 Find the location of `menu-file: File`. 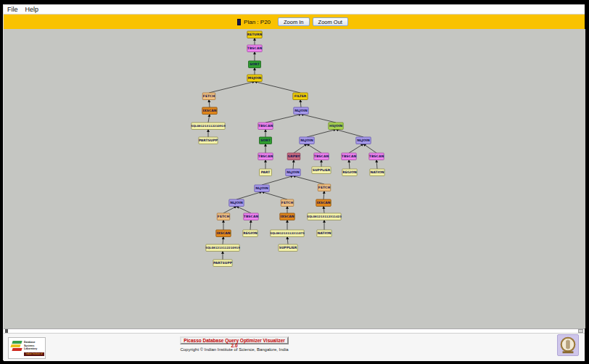

menu-file: File is located at coordinates (13, 9).